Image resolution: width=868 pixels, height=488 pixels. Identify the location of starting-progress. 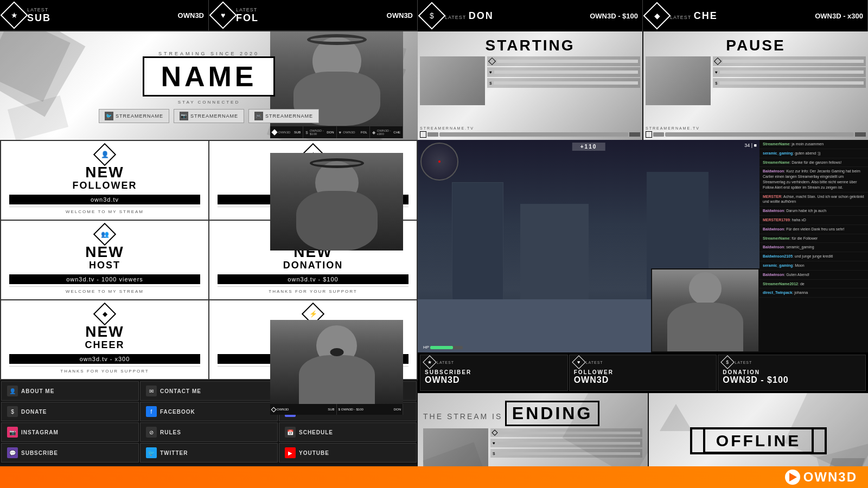
(534, 134).